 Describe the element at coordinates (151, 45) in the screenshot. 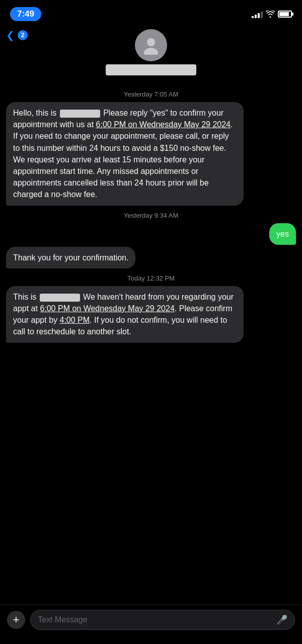

I see `avatar-person-icon` at that location.